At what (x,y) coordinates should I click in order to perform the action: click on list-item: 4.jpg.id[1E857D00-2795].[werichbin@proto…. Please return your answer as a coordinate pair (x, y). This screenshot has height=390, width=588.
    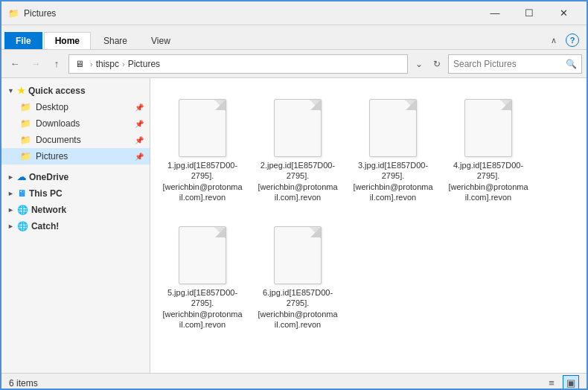
    Looking at the image, I should click on (488, 146).